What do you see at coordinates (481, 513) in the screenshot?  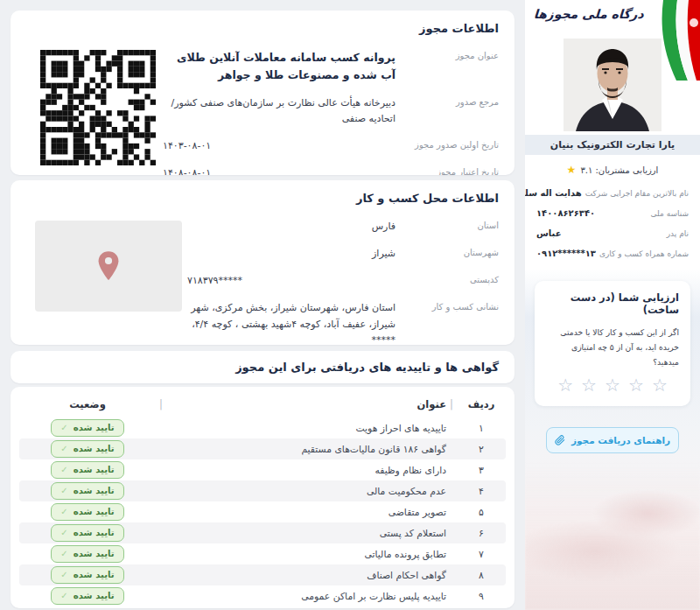 I see `row-number: ۵` at bounding box center [481, 513].